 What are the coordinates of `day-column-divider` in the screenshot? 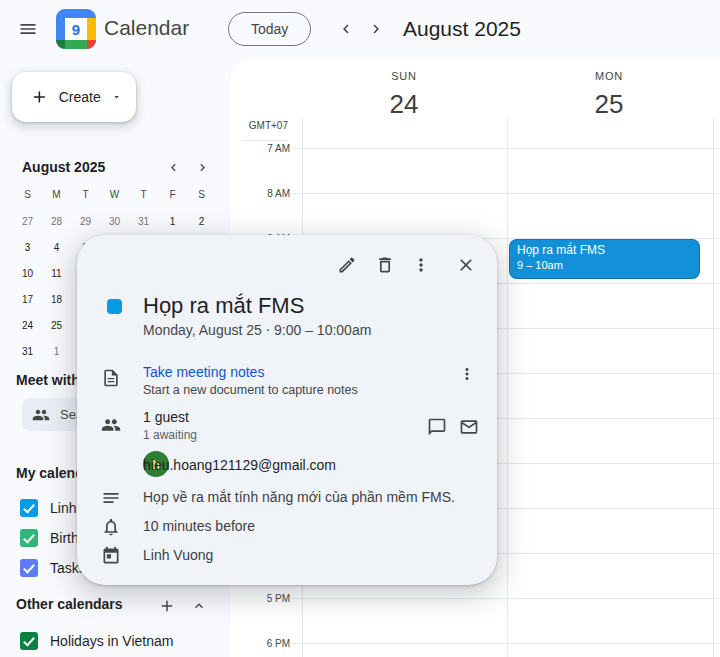 It's located at (714, 388).